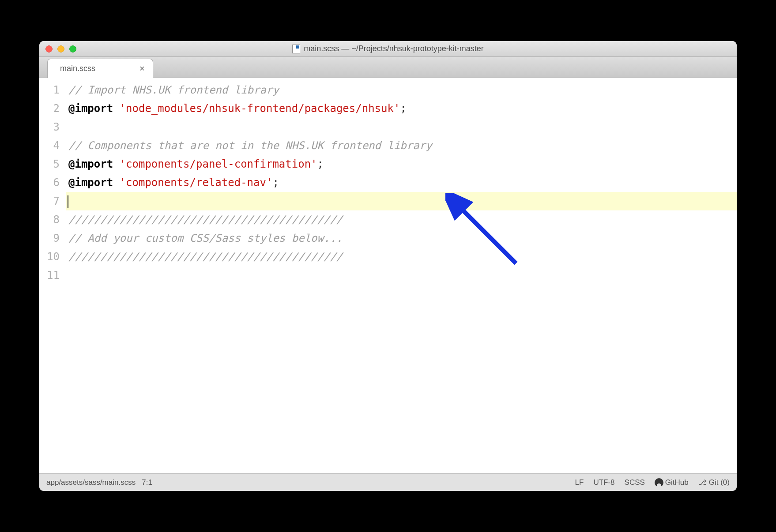  What do you see at coordinates (401, 183) in the screenshot?
I see `code-line: @import 'components/related-nav';` at bounding box center [401, 183].